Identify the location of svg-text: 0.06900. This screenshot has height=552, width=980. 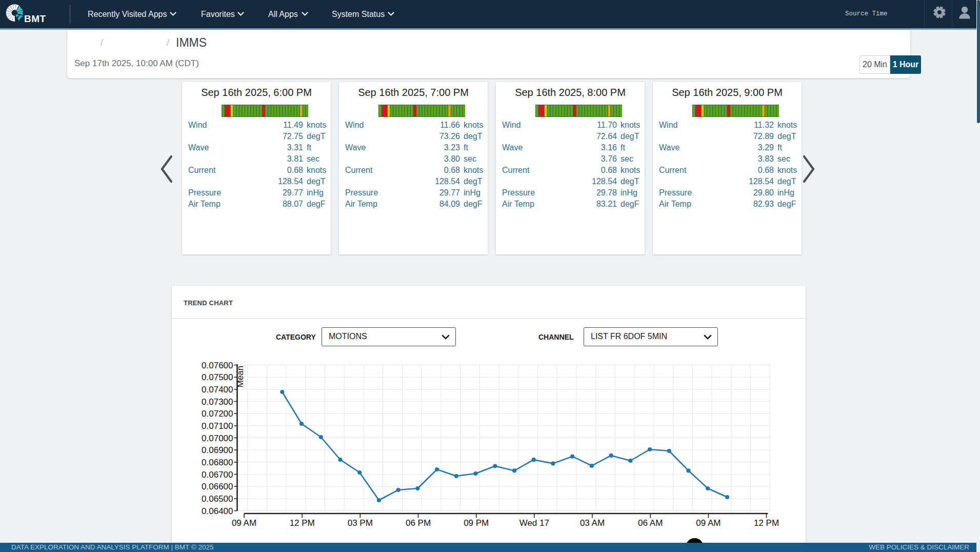
(217, 450).